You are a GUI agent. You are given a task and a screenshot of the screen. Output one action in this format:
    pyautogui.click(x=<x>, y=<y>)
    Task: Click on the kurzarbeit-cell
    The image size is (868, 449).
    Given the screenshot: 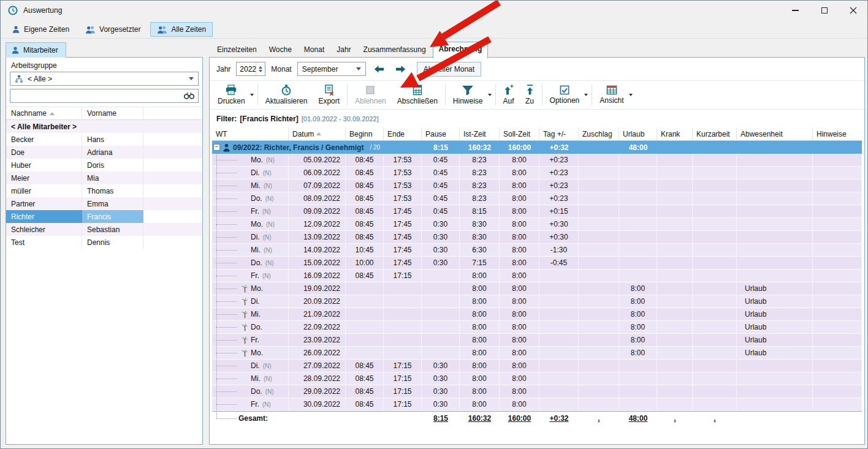 What is the action you would take?
    pyautogui.click(x=715, y=392)
    